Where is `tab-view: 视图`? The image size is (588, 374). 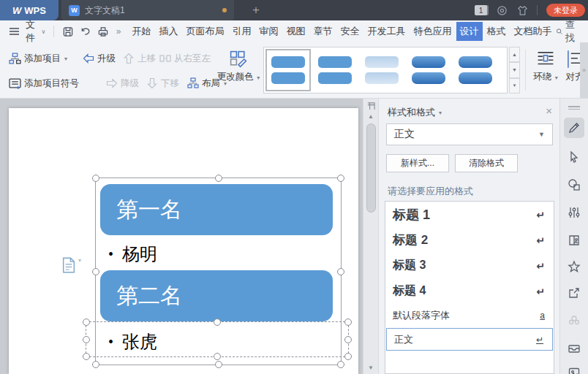 tab-view: 视图 is located at coordinates (296, 31).